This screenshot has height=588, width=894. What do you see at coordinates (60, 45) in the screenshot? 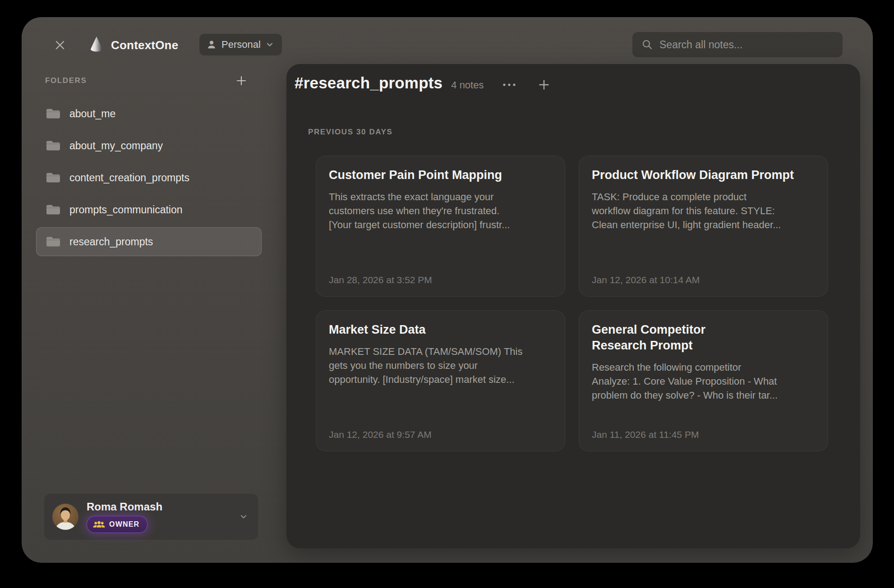
I see `close-button` at bounding box center [60, 45].